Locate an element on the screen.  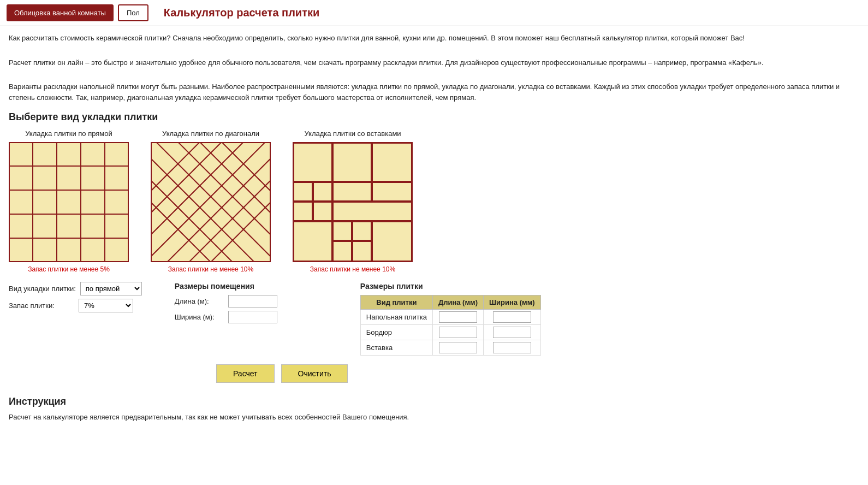
tile-sizes: Размеры плитки Вид плитки Длина (мм) Шир… is located at coordinates (451, 319).